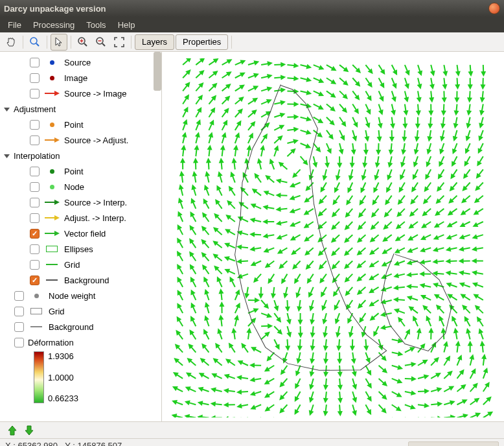  What do you see at coordinates (63, 398) in the screenshot?
I see `legend-min: 0.66233` at bounding box center [63, 398].